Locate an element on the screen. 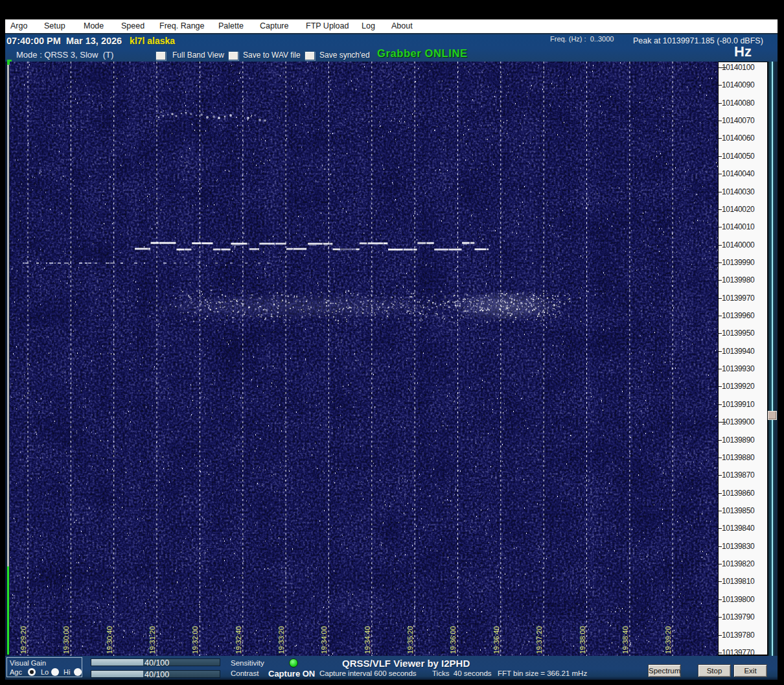 The width and height of the screenshot is (784, 685). svg-text: 19:36:40 is located at coordinates (496, 640).